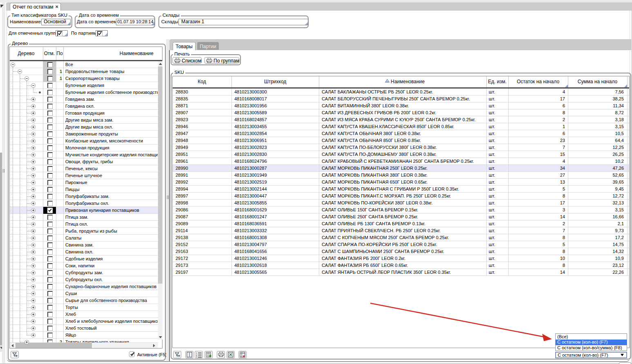 This screenshot has width=632, height=364. I want to click on svg-text: 3, so click(197, 357).